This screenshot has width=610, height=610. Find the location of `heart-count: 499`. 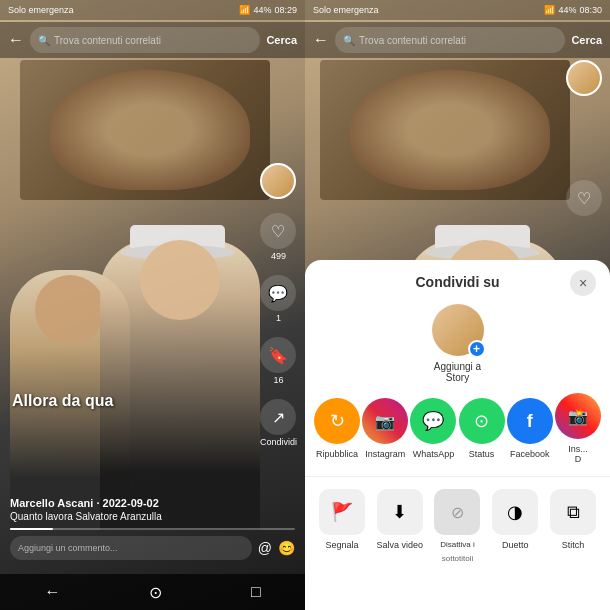

heart-count: 499 is located at coordinates (278, 256).